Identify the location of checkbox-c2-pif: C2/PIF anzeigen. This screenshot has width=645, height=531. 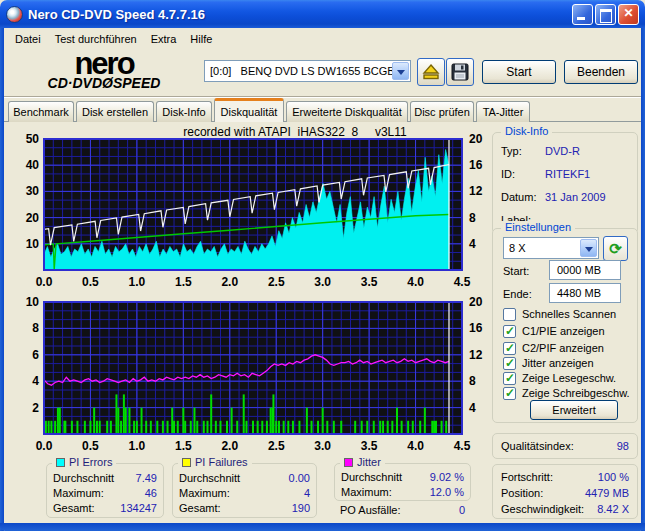
(554, 348).